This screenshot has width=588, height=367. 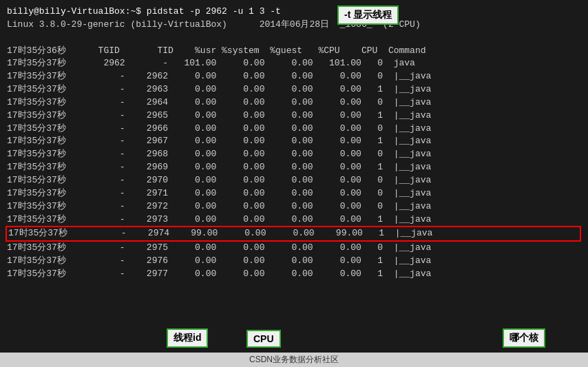 What do you see at coordinates (294, 103) in the screenshot?
I see `table-row: 17时35分37秒 - 2964 0.00 0.00 0.00 0.00 0 |…` at bounding box center [294, 103].